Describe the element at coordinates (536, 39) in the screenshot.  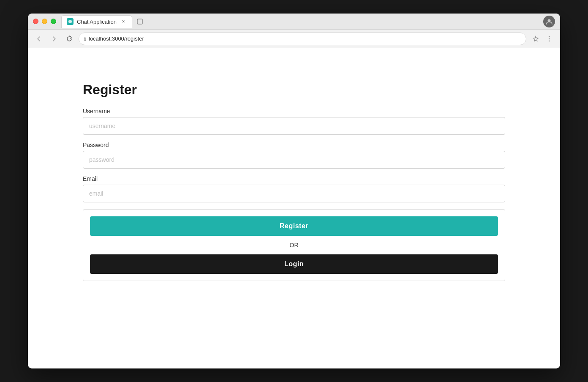
I see `bookmark-icon` at that location.